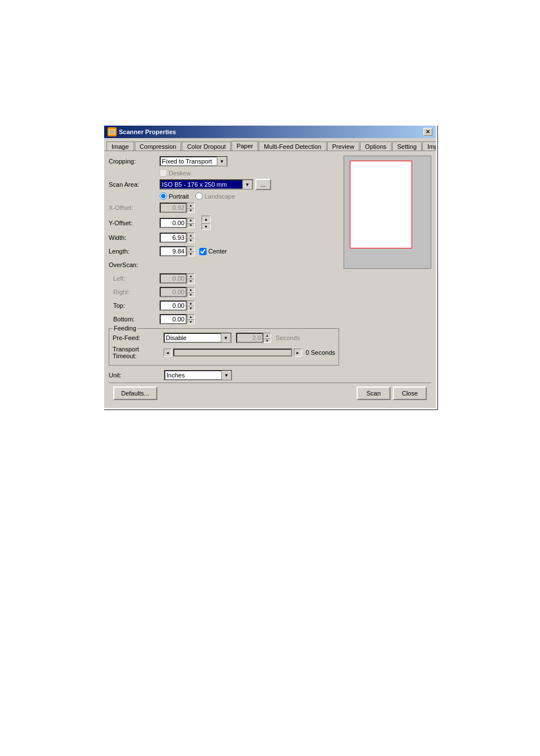 This screenshot has width=540, height=756. I want to click on center-checkbox, so click(203, 251).